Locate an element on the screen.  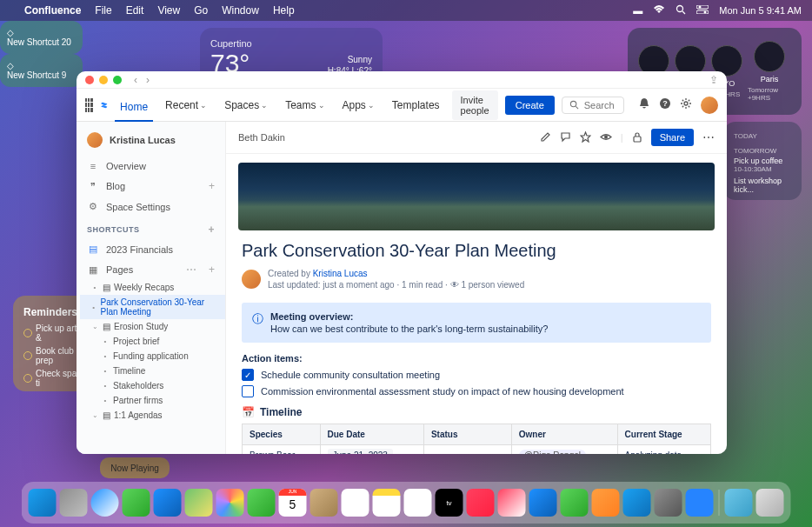
calendar-widget: TODAY TOMORROW Pick up coffee 10-10:30AM… is located at coordinates (762, 161).